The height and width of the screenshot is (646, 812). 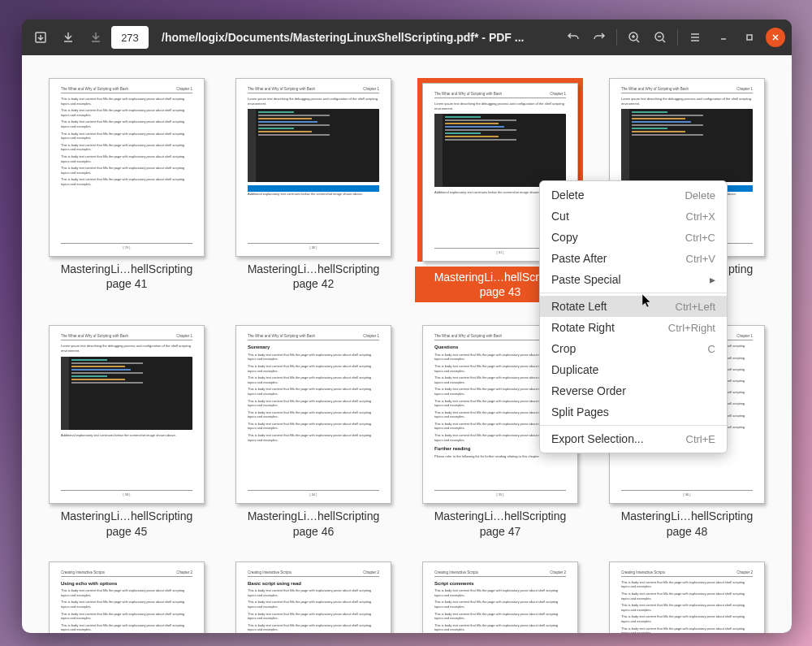 I want to click on menu-item-shortcut: C, so click(x=711, y=349).